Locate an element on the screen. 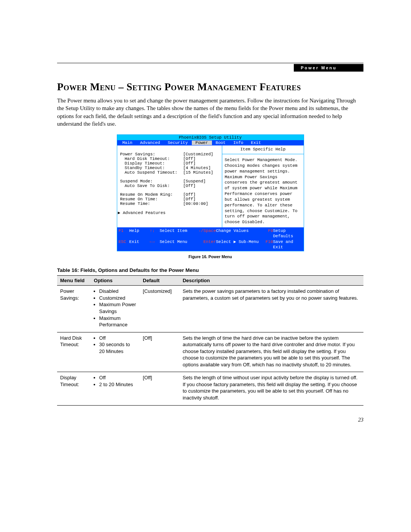  option-item: 30 seconds to 20 Minutes is located at coordinates (118, 348).